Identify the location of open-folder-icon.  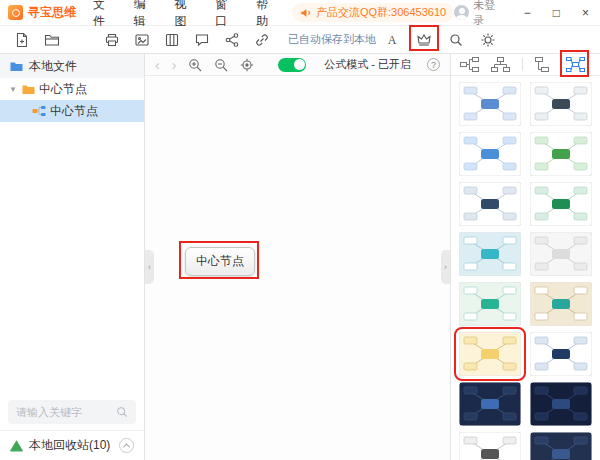
(52, 40).